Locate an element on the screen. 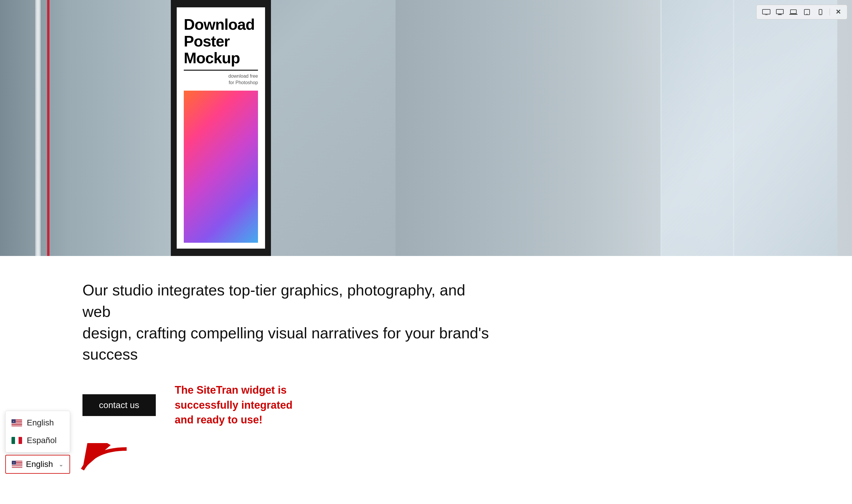  selected-language-label: English is located at coordinates (39, 464).